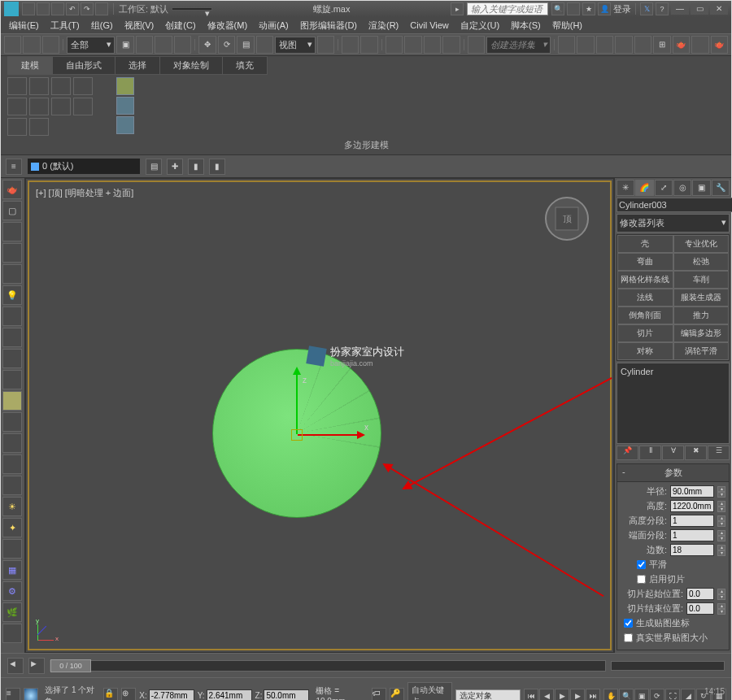 The height and width of the screenshot is (700, 732). Describe the element at coordinates (413, 45) in the screenshot. I see `anglesnap-icon` at that location.